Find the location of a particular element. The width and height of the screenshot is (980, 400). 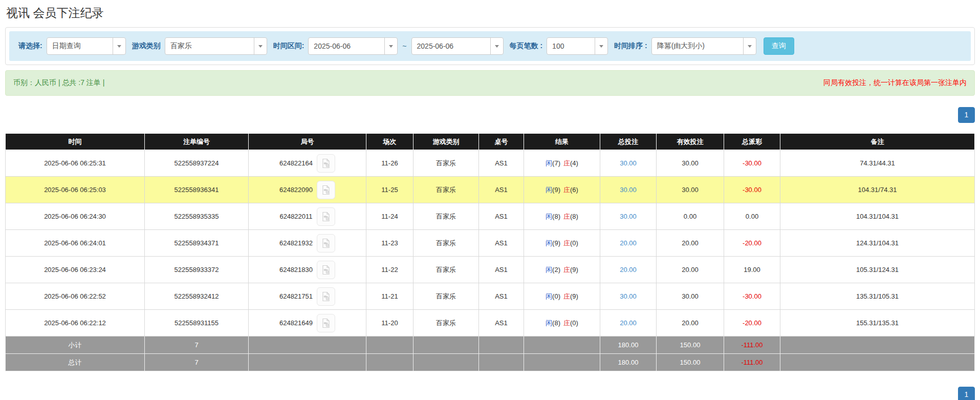

total-count: 7 is located at coordinates (197, 363).